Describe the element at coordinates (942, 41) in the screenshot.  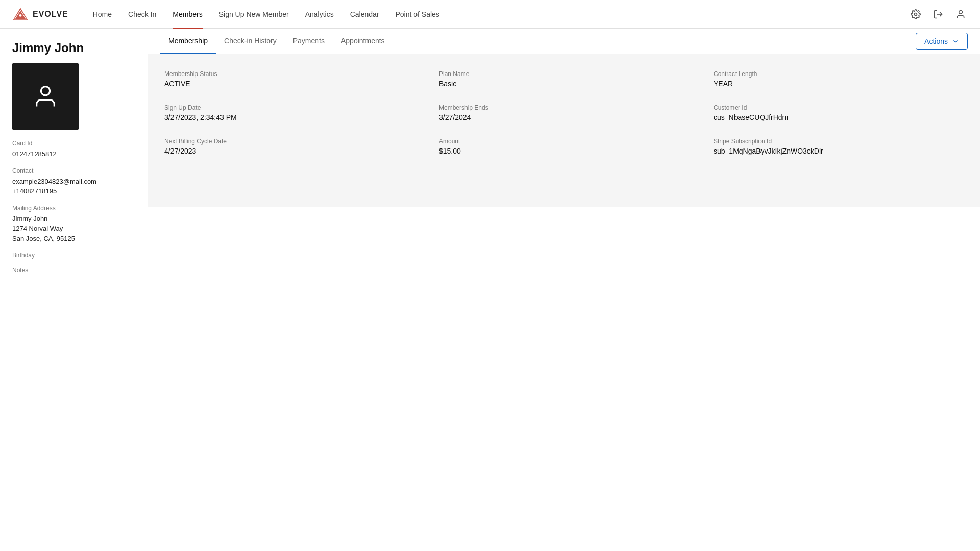
I see `actions-button: Actions` at that location.